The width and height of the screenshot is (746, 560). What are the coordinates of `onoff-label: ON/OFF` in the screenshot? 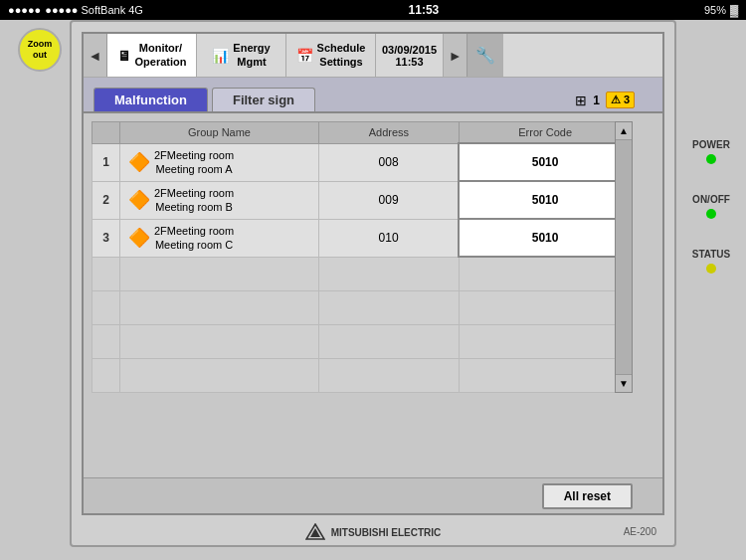 It's located at (711, 199).